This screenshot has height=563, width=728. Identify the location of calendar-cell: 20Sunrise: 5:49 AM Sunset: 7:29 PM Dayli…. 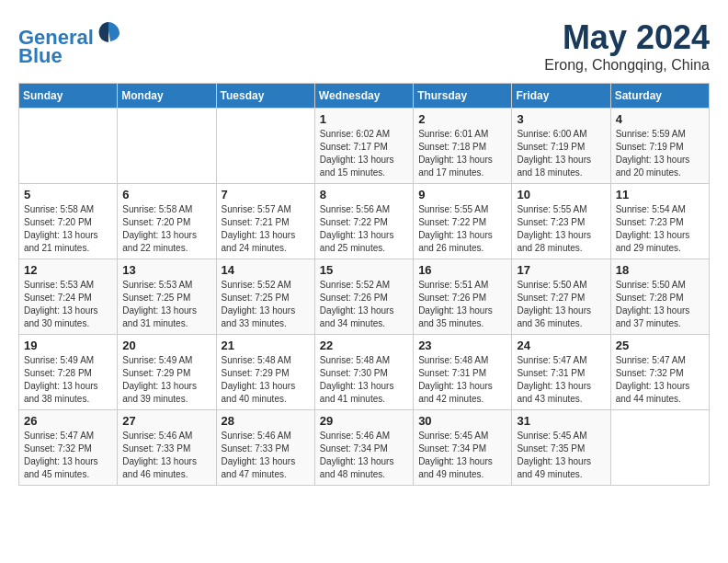
(167, 373).